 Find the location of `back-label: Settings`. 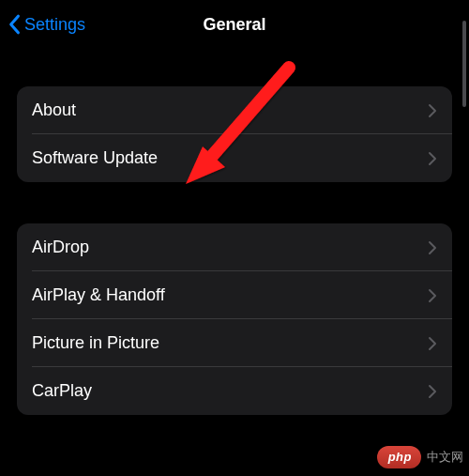

back-label: Settings is located at coordinates (54, 24).